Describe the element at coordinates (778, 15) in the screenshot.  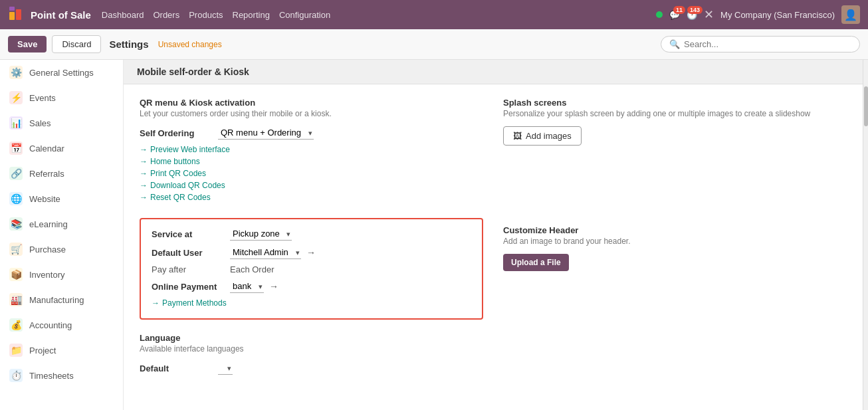
I see `company-name: My Company (San Francisco)` at that location.